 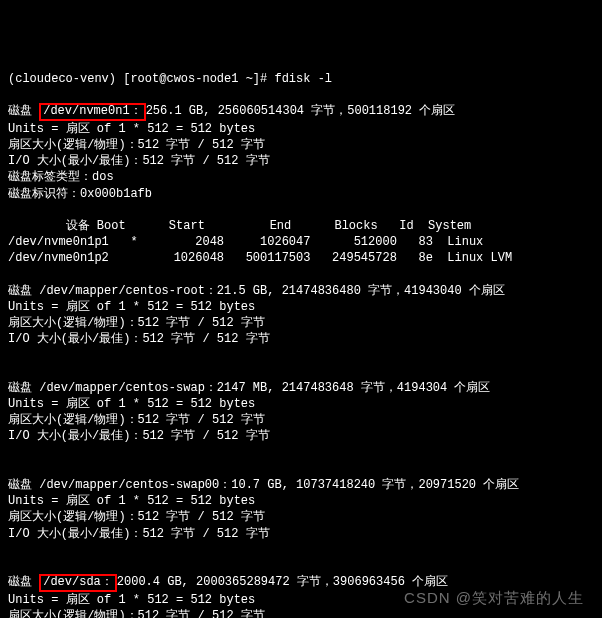 I want to click on disk-sda-highlight: /dev/sda：, so click(x=78, y=583).